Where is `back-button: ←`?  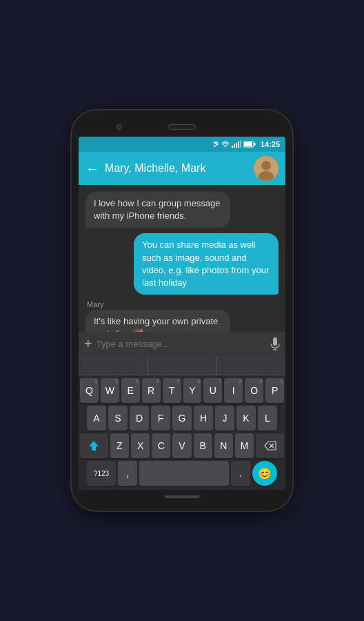
back-button: ← is located at coordinates (92, 168).